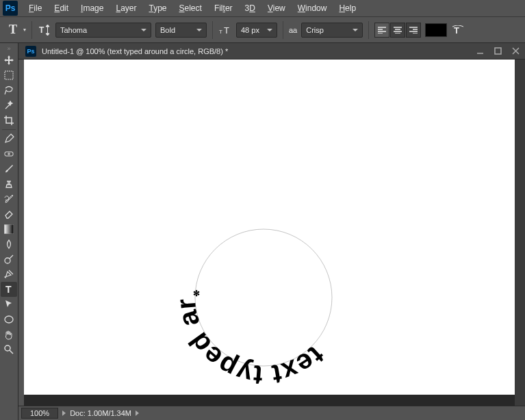  Describe the element at coordinates (25, 30) in the screenshot. I see `tool-preset-caret: ▾` at that location.